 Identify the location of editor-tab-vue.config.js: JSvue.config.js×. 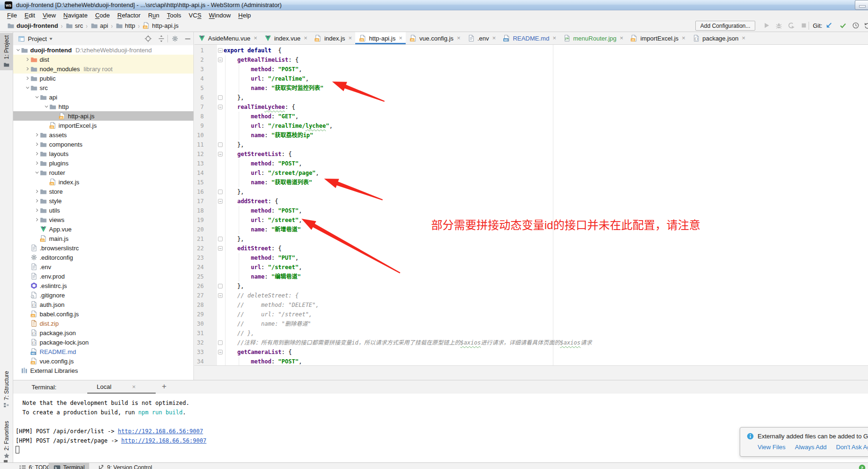
(435, 38).